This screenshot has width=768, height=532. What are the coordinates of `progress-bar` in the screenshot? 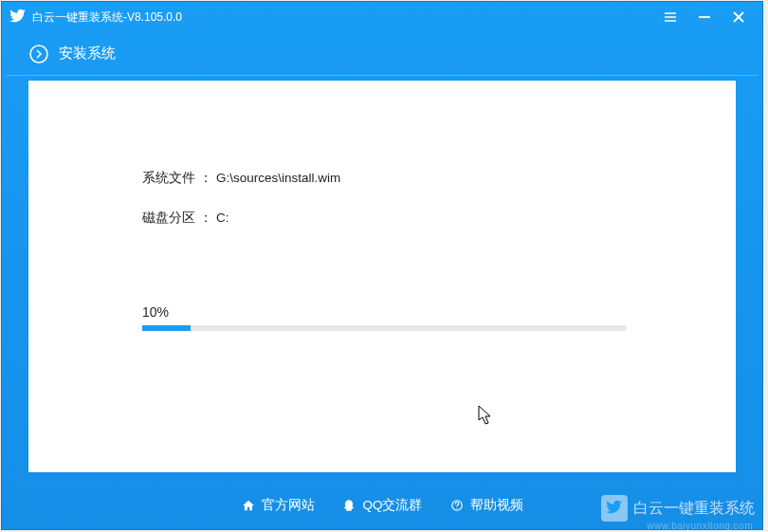 It's located at (384, 328).